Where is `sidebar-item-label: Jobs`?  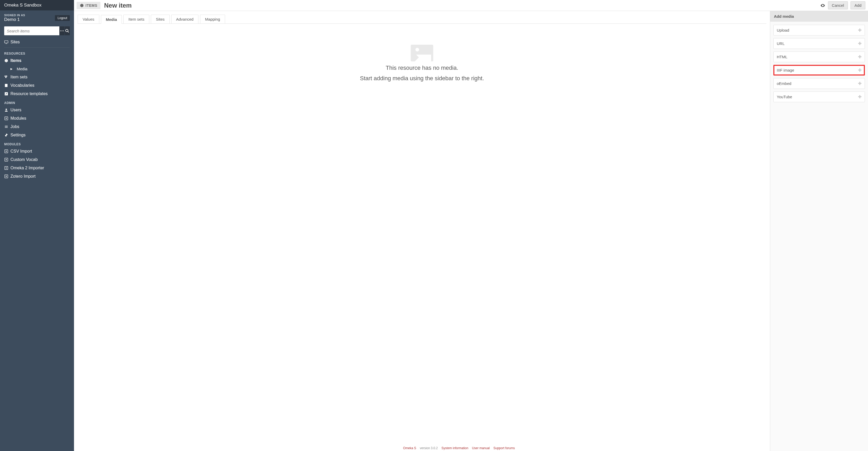
sidebar-item-label: Jobs is located at coordinates (15, 127).